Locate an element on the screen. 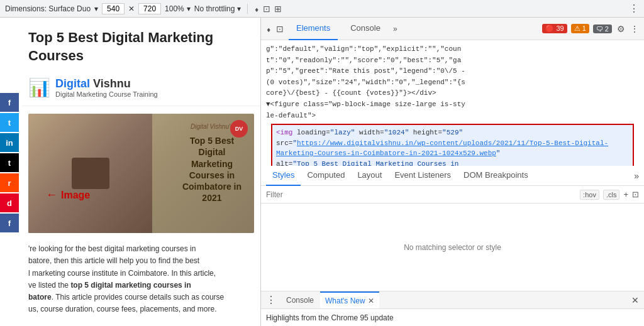  body-text: 're looking for the best digital marketi… is located at coordinates (141, 283).